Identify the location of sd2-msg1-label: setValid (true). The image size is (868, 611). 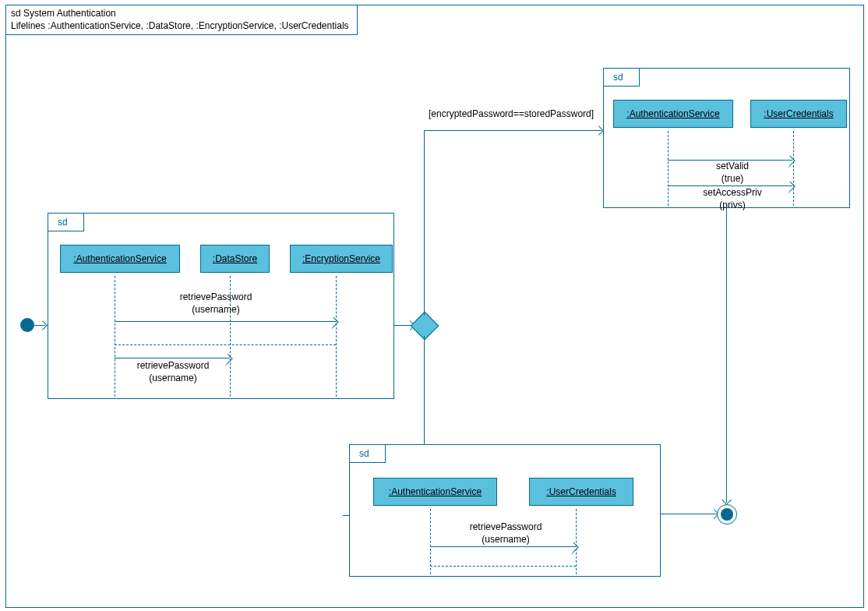
(732, 173).